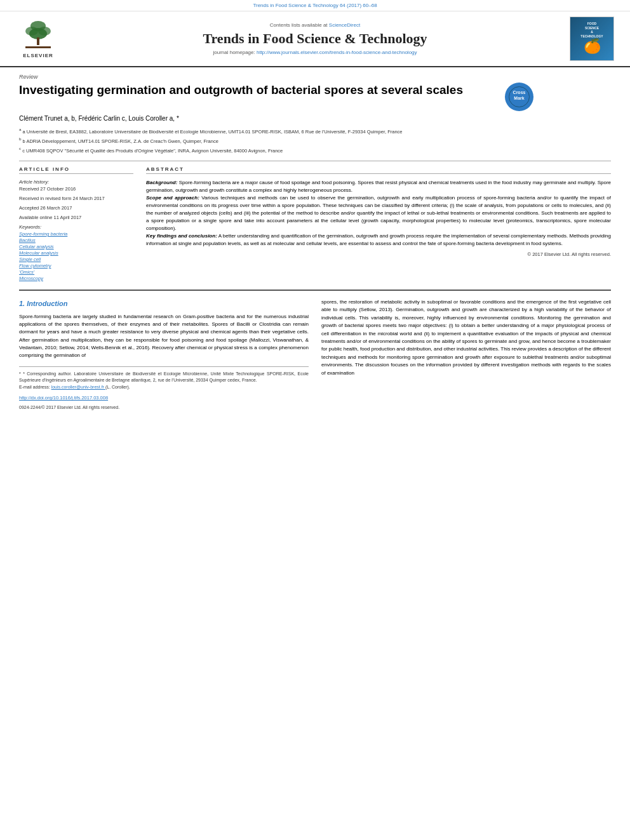  What do you see at coordinates (466, 355) in the screenshot?
I see `body-col-right: spores, the restoration of metabolic act…` at bounding box center [466, 355].